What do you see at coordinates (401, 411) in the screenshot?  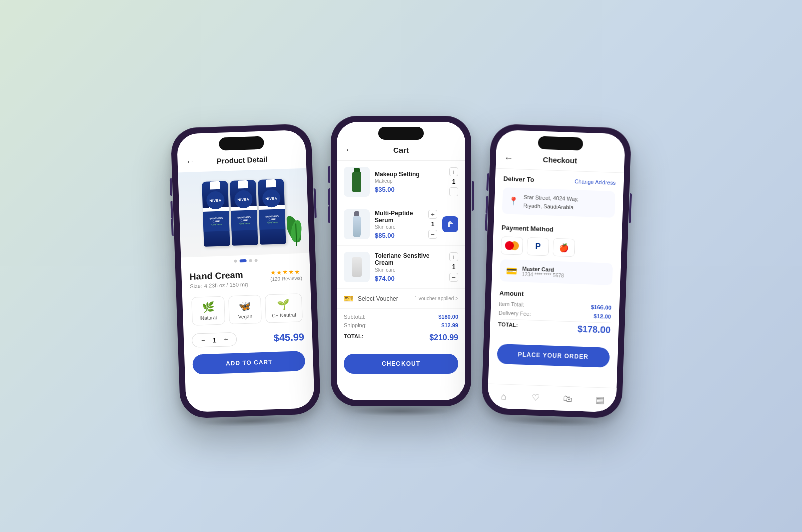 I see `phone-2-shadow` at bounding box center [401, 411].